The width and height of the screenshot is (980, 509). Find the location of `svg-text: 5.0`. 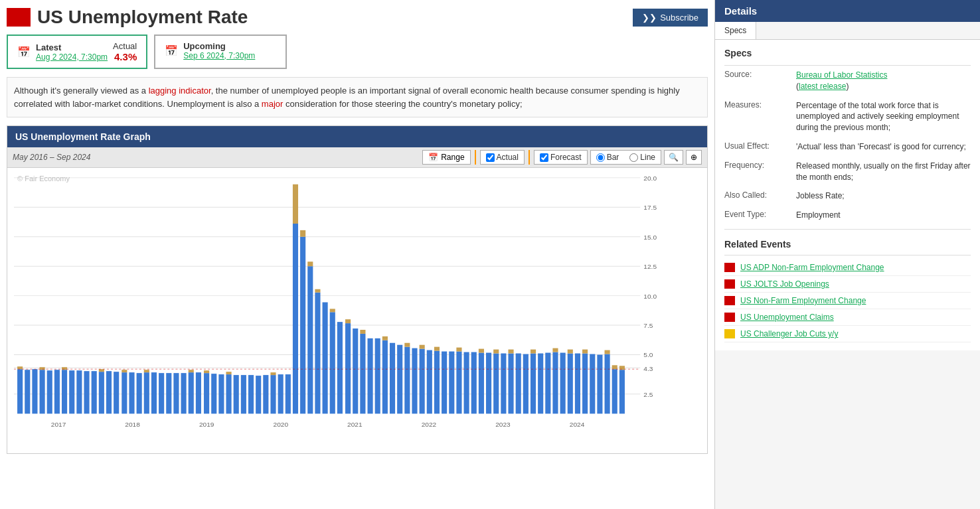

svg-text: 5.0 is located at coordinates (648, 356).